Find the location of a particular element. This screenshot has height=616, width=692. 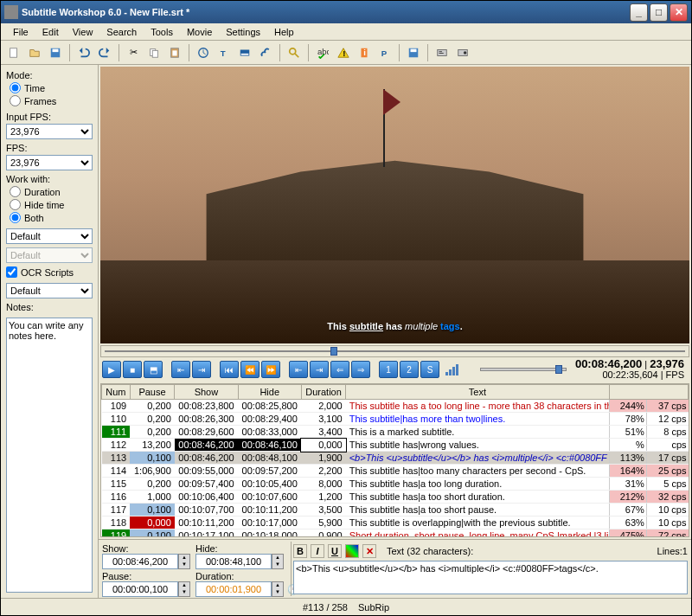

table-row: 1141:06,90000:09:55,00000:09:57,2002,200… is located at coordinates (395, 471).